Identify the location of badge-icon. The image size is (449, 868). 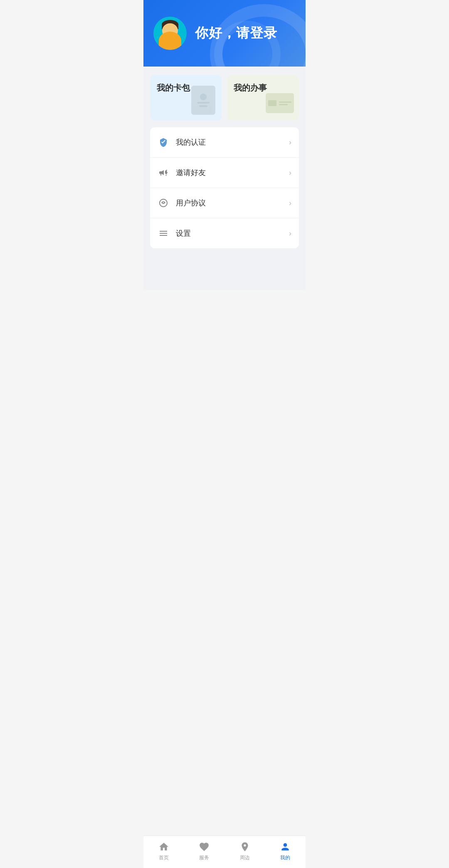
(163, 203).